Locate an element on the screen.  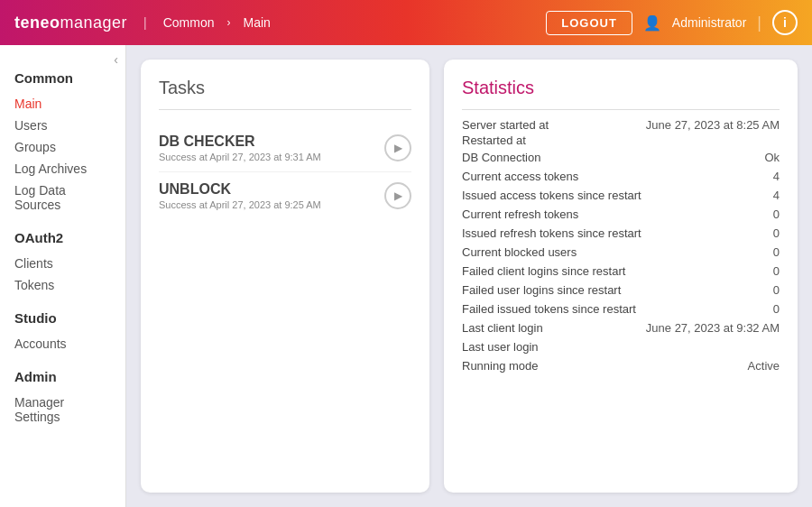
sidebar-item-log-archives: Log Archives is located at coordinates (63, 169).